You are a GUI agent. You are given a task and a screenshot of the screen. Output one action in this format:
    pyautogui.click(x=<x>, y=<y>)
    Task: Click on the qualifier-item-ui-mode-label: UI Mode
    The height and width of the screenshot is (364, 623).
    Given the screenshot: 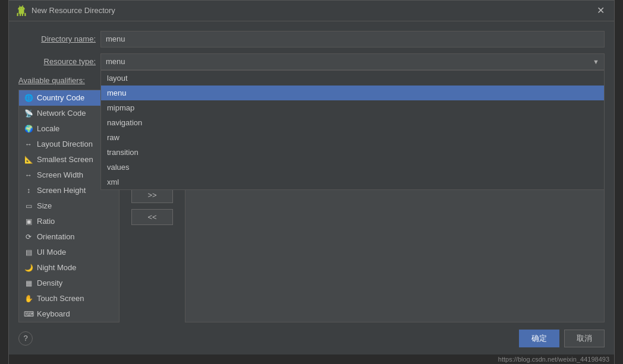 What is the action you would take?
    pyautogui.click(x=51, y=252)
    